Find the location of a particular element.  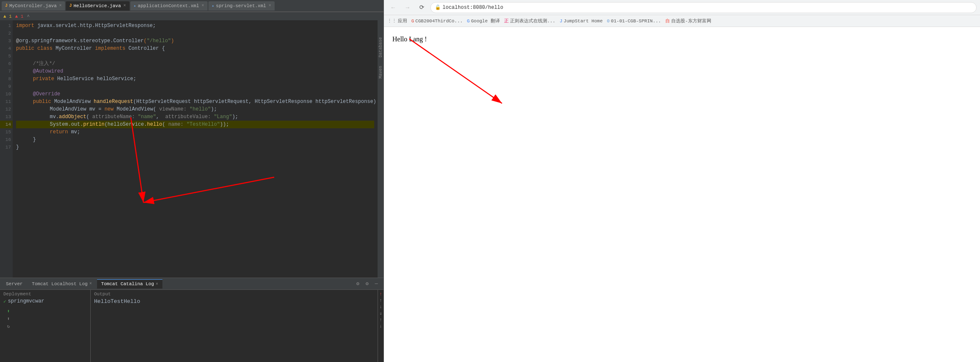

caret-icon: ^ is located at coordinates (29, 16).